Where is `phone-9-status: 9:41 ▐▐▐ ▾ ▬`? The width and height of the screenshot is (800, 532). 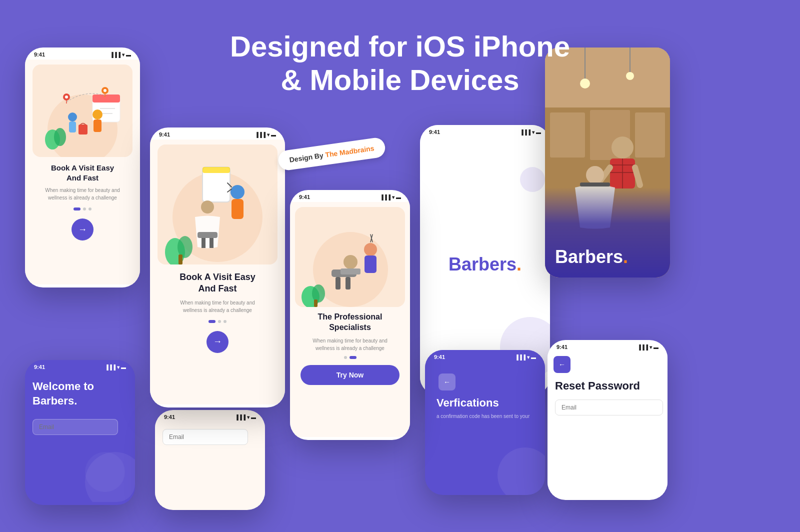
phone-9-status: 9:41 ▐▐▐ ▾ ▬ is located at coordinates (608, 346).